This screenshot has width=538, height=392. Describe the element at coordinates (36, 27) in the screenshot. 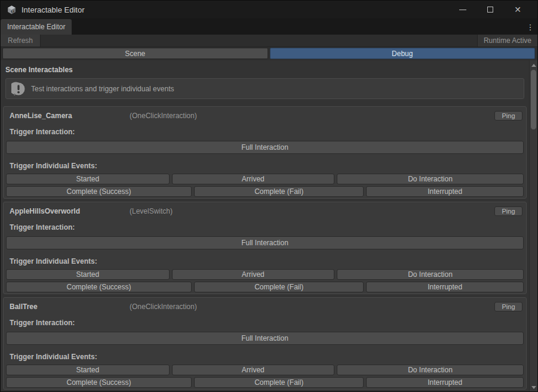

I see `tab-interactable-editor: Interactable Editor` at that location.